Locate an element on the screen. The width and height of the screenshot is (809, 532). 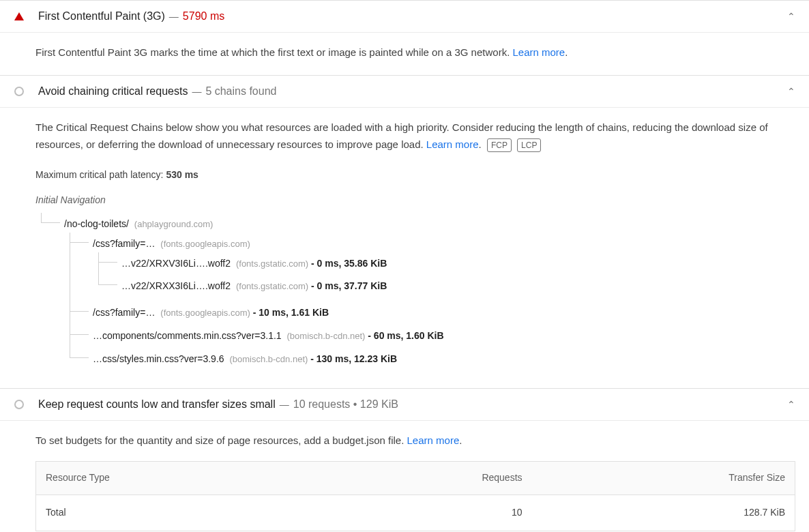
latency-value: 530 ms is located at coordinates (181, 175).